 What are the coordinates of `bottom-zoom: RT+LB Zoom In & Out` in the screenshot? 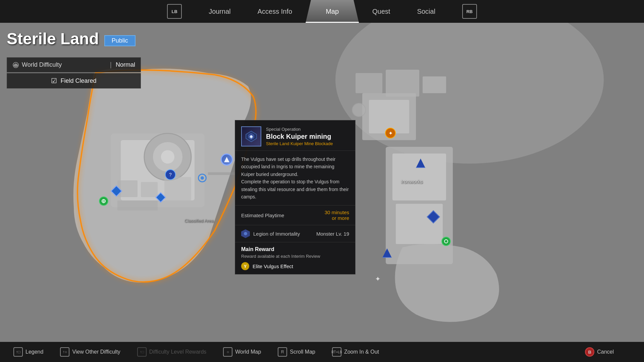 It's located at (356, 352).